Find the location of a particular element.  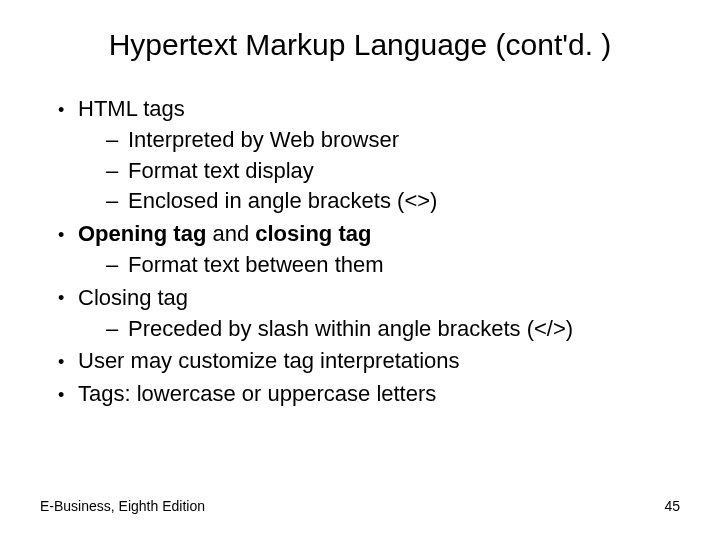

subbullet-preceded-slash: Preceded by slash within angle brackets … is located at coordinates (393, 330).